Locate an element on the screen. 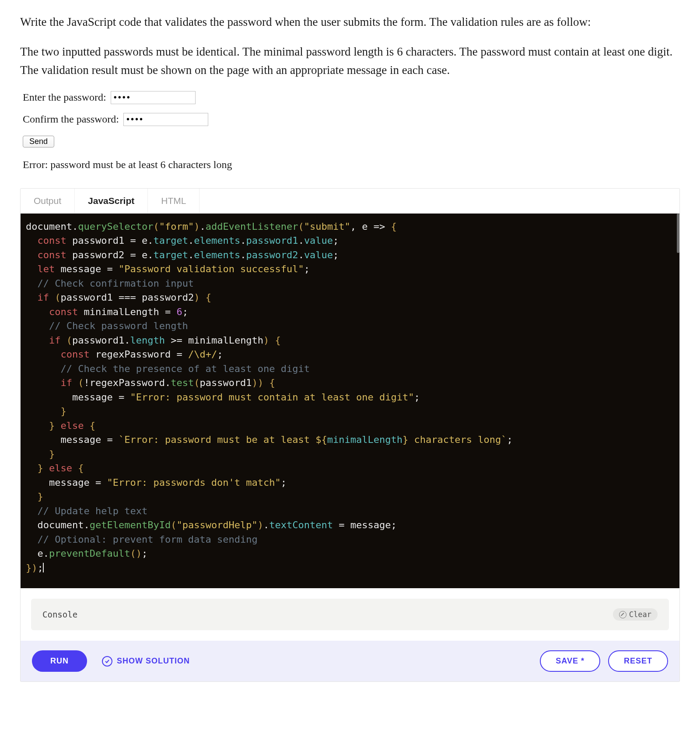  console-panel: Console Clear is located at coordinates (350, 614).